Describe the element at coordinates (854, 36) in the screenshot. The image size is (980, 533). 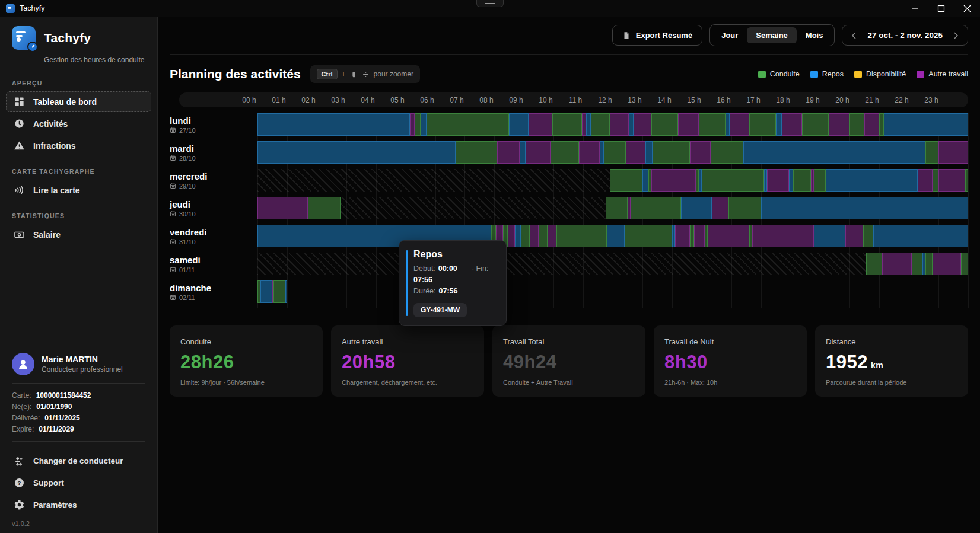
I see `chevron-left-icon` at that location.